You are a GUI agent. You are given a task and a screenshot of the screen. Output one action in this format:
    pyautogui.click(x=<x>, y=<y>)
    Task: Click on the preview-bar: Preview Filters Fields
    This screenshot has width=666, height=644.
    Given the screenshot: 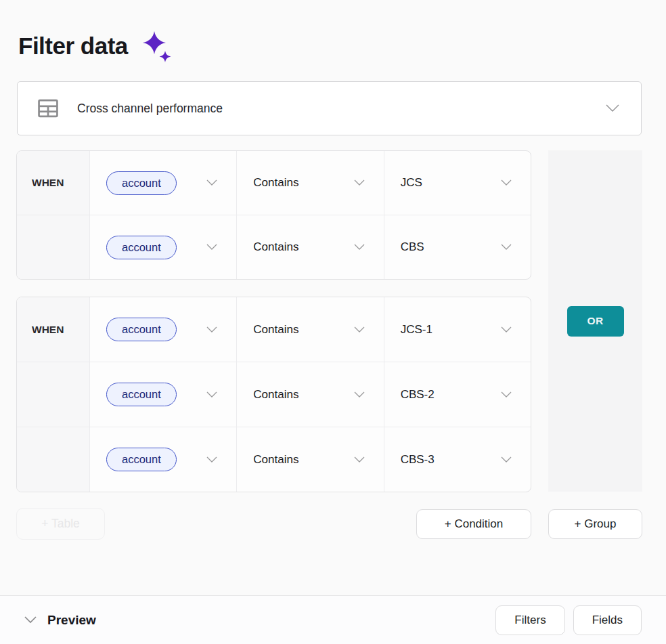 What is the action you would take?
    pyautogui.click(x=333, y=620)
    